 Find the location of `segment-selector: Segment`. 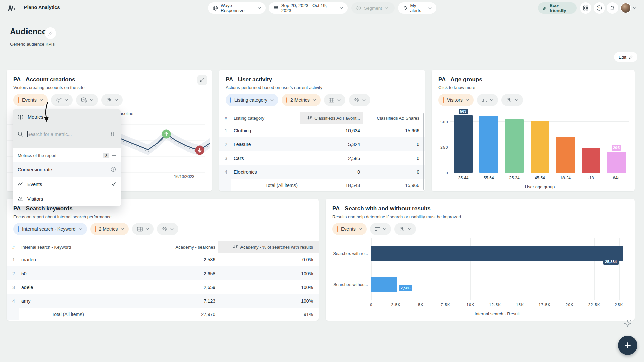

segment-selector: Segment is located at coordinates (373, 8).